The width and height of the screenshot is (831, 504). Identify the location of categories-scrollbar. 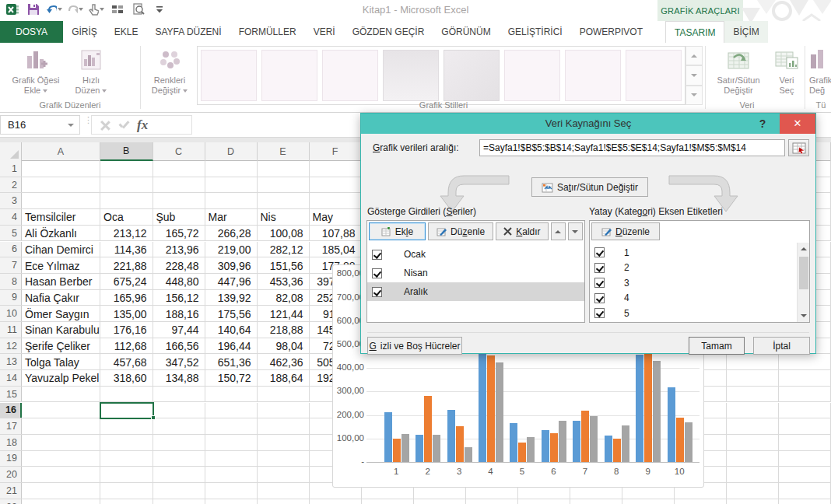
(803, 282).